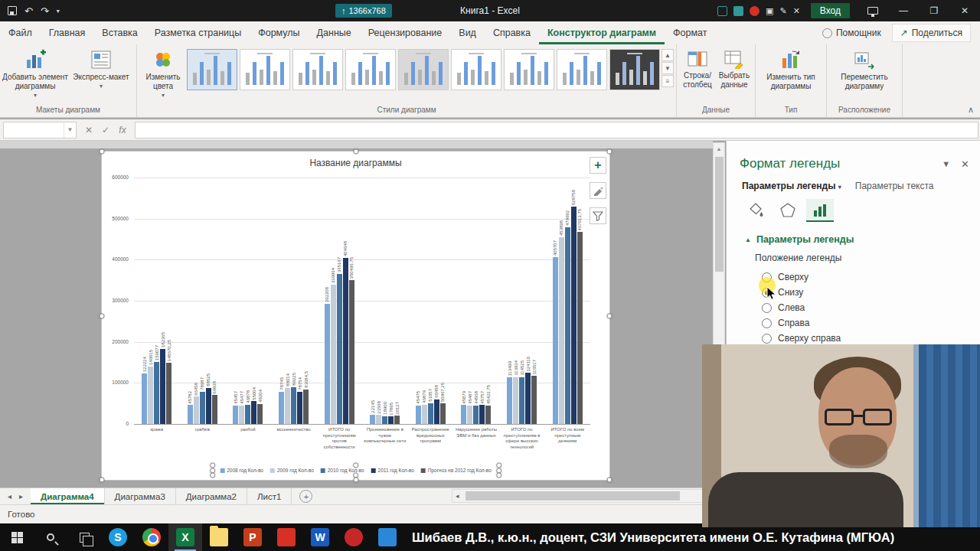 Image resolution: width=980 pixels, height=551 pixels. What do you see at coordinates (343, 470) in the screenshot?
I see `legend-item: 2010 год Кол-во` at bounding box center [343, 470].